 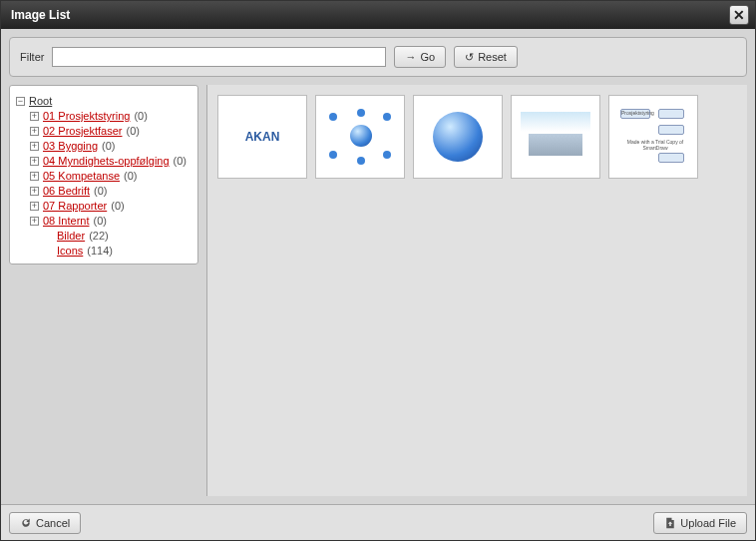 What do you see at coordinates (420, 57) in the screenshot?
I see `go-button: → Go` at bounding box center [420, 57].